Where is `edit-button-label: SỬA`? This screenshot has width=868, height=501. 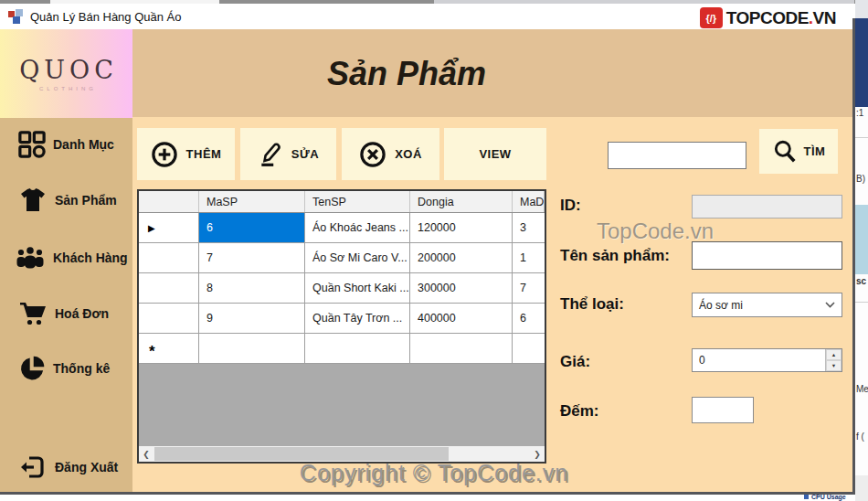 edit-button-label: SỬA is located at coordinates (305, 154).